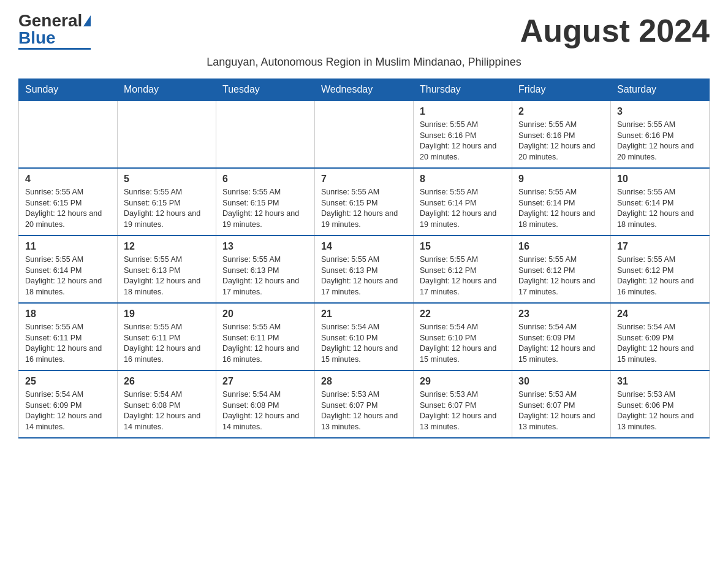 This screenshot has height=563, width=728. I want to click on day-number: 14, so click(364, 247).